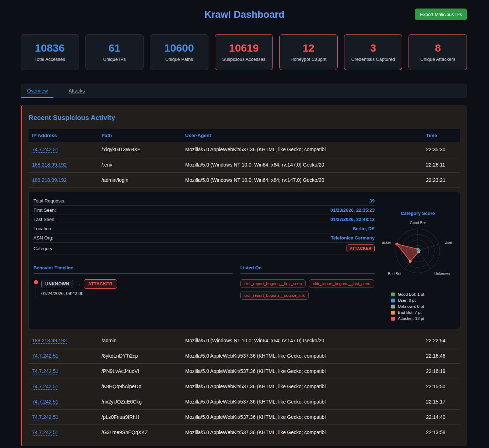  I want to click on timeline-item: UNKNOWN → ATTACKER 01/24/2026, 09:42:00, so click(133, 289).